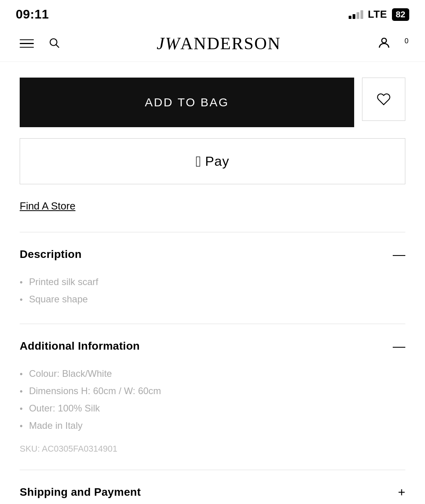 This screenshot has height=504, width=425. I want to click on additional-info-title: Additional Information, so click(79, 346).